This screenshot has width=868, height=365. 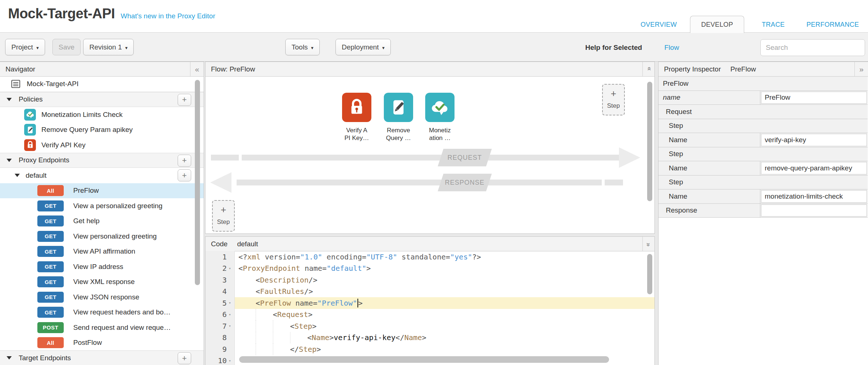 I want to click on nav-item-label: default, so click(x=36, y=176).